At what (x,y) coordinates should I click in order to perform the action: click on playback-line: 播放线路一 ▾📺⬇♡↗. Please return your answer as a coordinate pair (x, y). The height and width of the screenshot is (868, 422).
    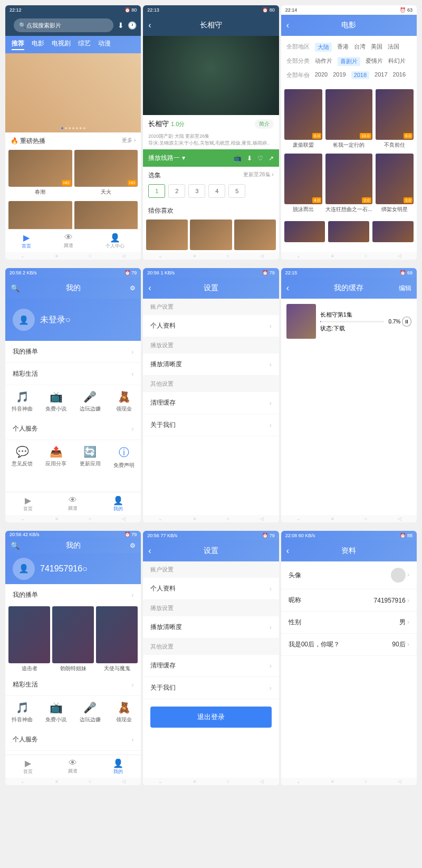
    Looking at the image, I should click on (211, 158).